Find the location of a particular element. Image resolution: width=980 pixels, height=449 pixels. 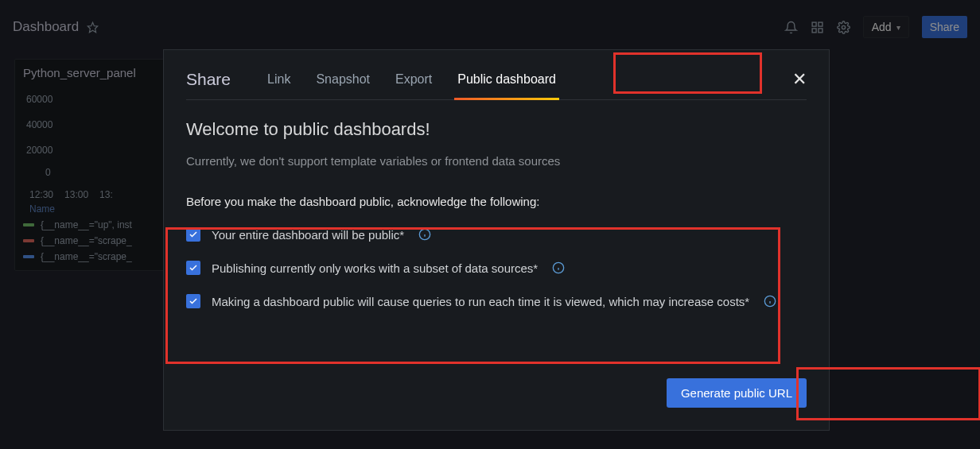

generate-public-url-button: Generate public URL is located at coordinates (737, 393).